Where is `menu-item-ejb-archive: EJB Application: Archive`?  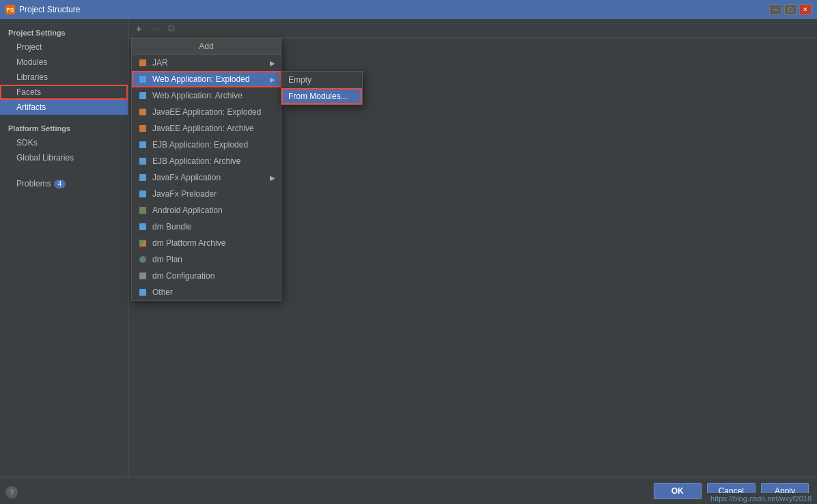
menu-item-ejb-archive: EJB Application: Archive is located at coordinates (206, 161).